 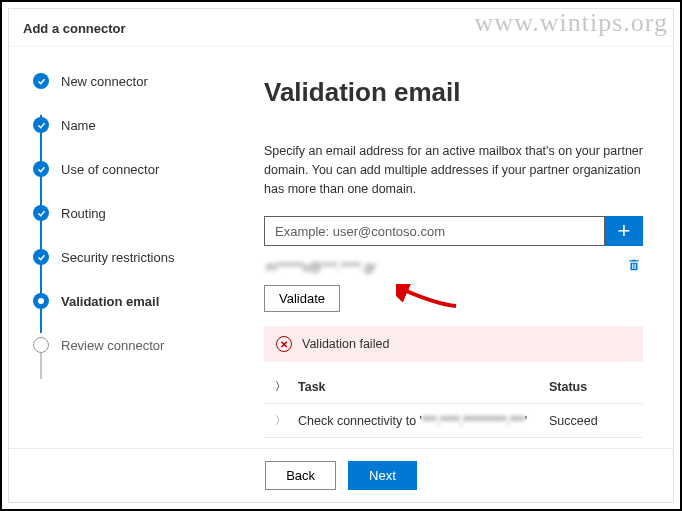 What do you see at coordinates (382, 476) in the screenshot?
I see `next-button: Next` at bounding box center [382, 476].